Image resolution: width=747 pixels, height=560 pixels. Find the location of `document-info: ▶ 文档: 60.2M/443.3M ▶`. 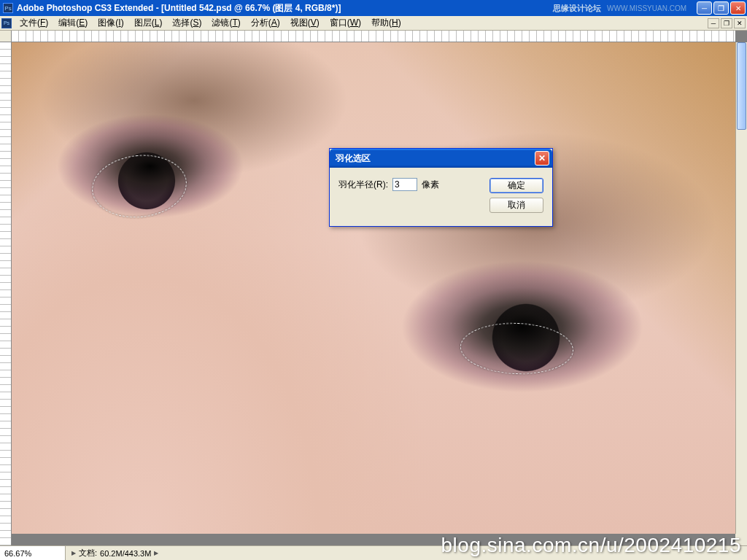

document-info: ▶ 文档: 60.2M/443.3M ▶ is located at coordinates (115, 553).